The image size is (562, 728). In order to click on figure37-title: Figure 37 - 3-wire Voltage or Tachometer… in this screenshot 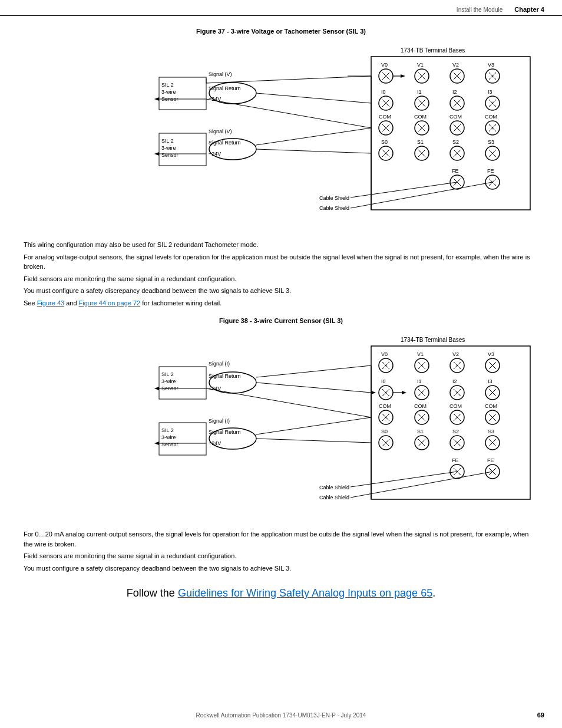, I will do `click(281, 31)`.